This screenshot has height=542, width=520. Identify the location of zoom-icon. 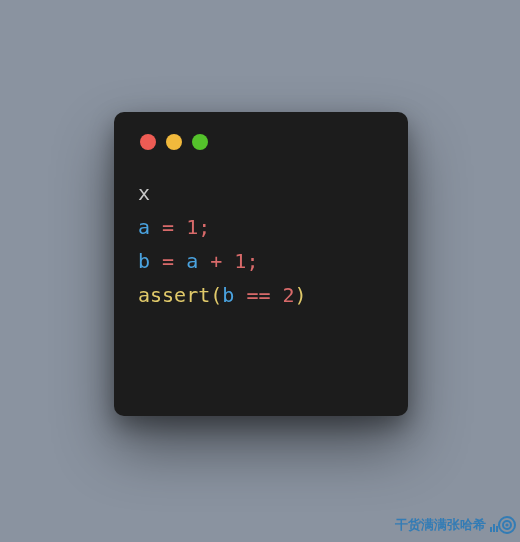
(200, 142).